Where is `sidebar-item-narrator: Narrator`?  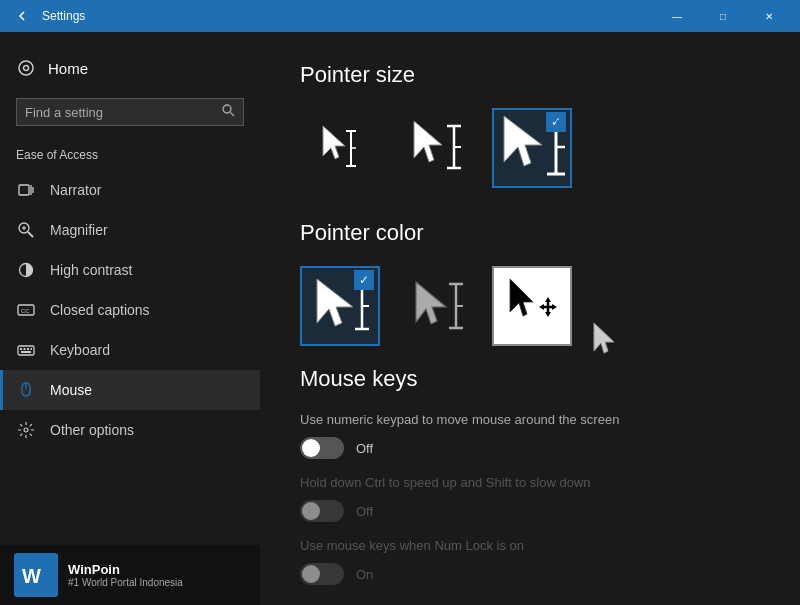 sidebar-item-narrator: Narrator is located at coordinates (130, 190).